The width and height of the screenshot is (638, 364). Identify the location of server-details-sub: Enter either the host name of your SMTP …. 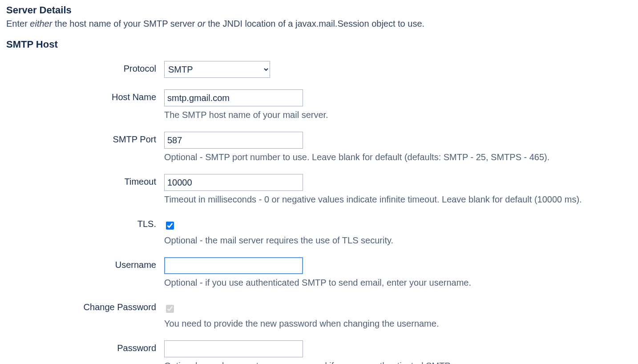
(319, 24).